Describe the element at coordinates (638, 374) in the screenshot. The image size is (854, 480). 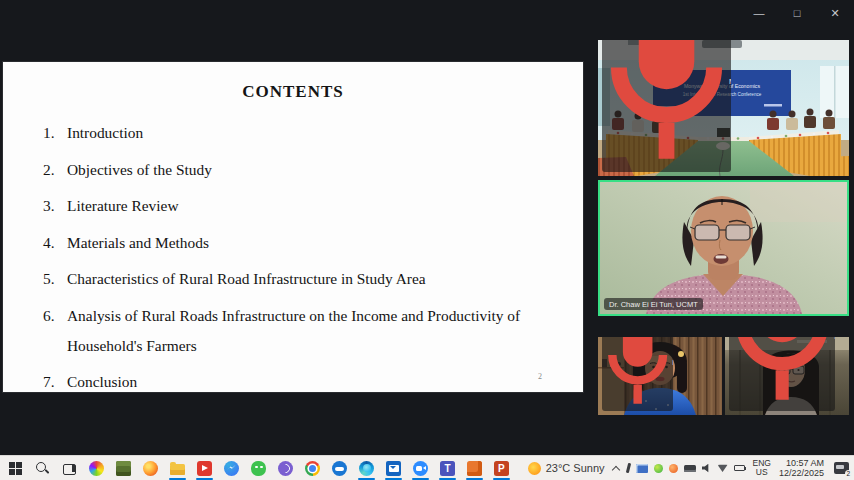
I see `participant-name-label: Dr Yin Mon Thant` at that location.